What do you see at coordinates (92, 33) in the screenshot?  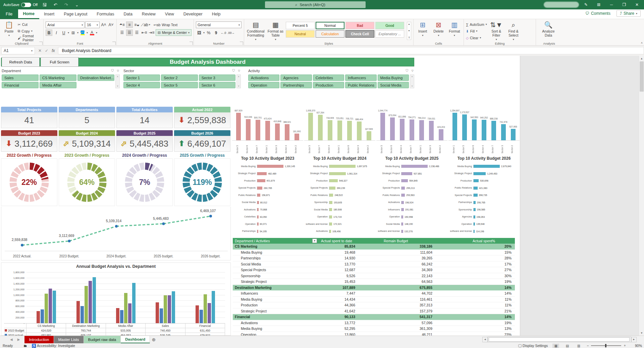 I see `font-color-icon: A` at bounding box center [92, 33].